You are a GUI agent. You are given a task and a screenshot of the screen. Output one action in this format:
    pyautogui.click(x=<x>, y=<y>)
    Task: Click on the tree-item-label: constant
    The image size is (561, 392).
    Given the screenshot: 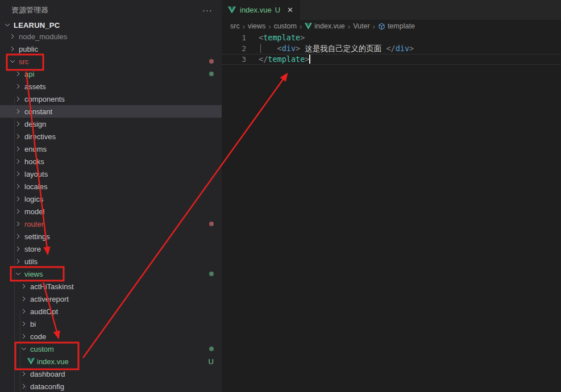 What is the action you would take?
    pyautogui.click(x=39, y=111)
    